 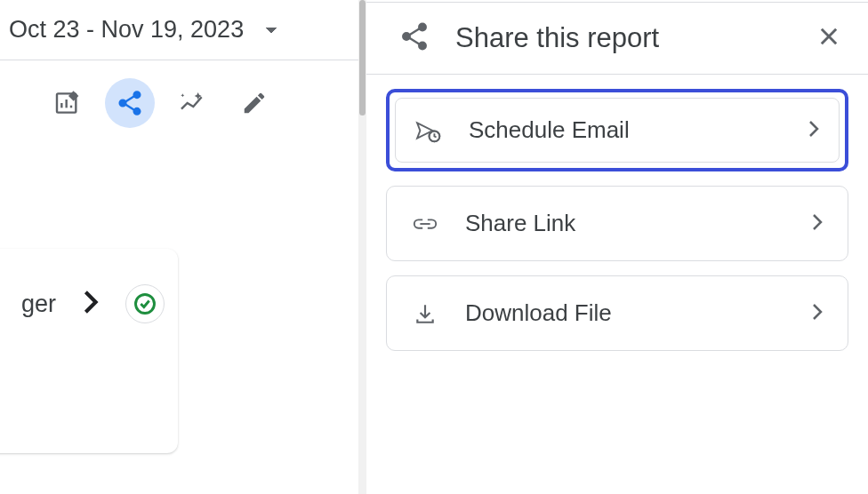 I want to click on panel-title: Share this report, so click(x=623, y=38).